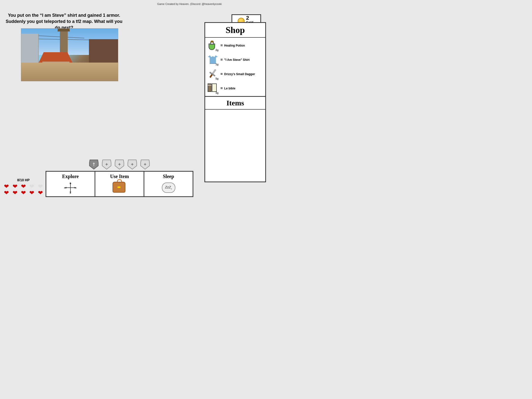  I want to click on explore-label: Explore, so click(70, 176).